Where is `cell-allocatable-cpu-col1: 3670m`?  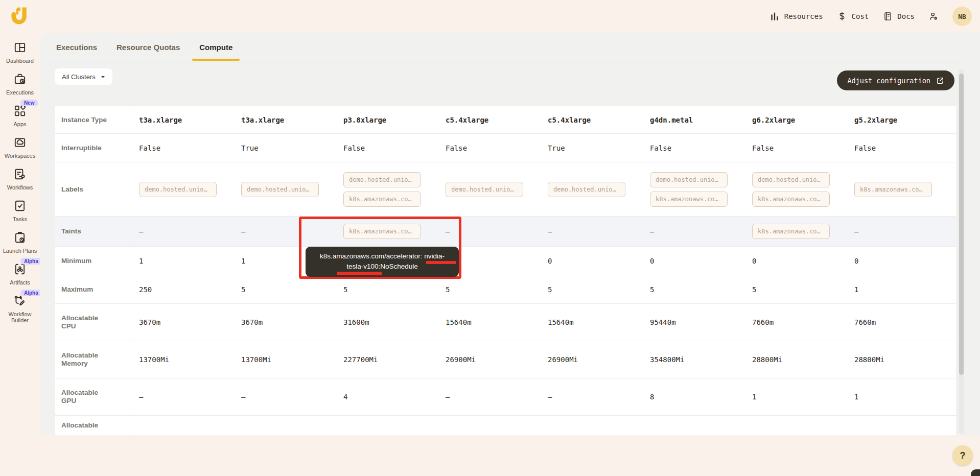
cell-allocatable-cpu-col1: 3670m is located at coordinates (181, 322).